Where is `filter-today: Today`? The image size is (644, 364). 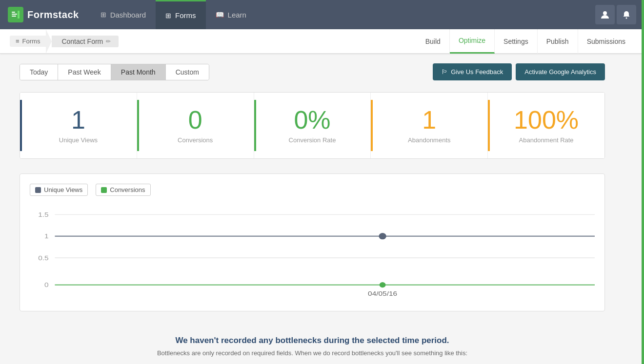
filter-today: Today is located at coordinates (39, 72).